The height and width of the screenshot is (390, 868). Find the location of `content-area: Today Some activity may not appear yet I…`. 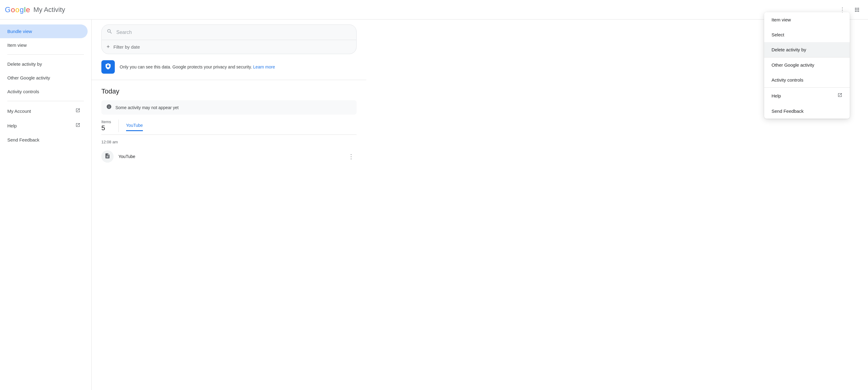

content-area: Today Some activity may not appear yet I… is located at coordinates (229, 127).